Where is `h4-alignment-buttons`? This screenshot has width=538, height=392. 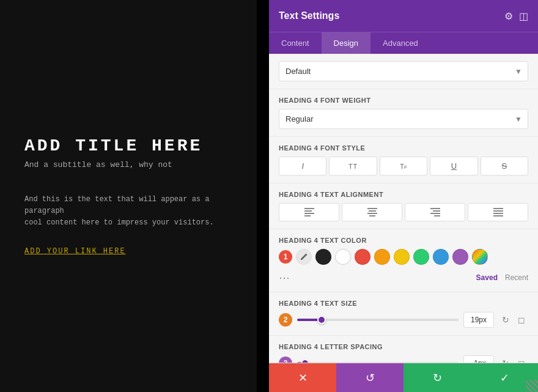 h4-alignment-buttons is located at coordinates (404, 212).